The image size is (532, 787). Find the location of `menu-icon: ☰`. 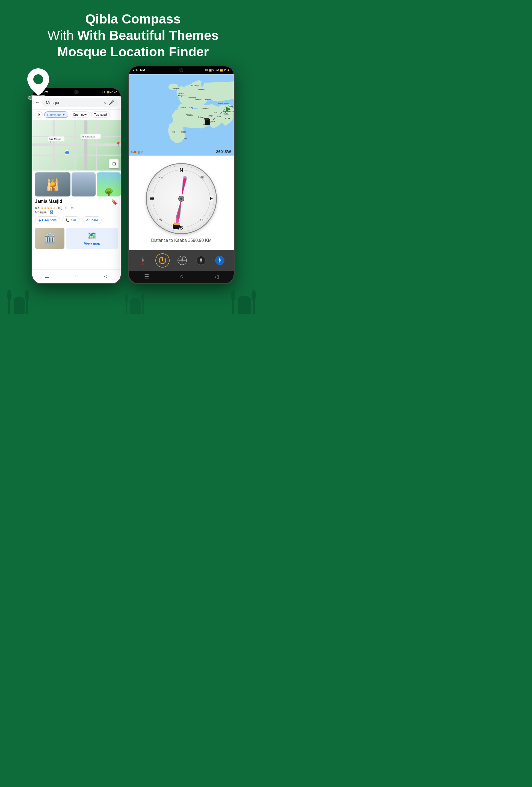

menu-icon: ☰ is located at coordinates (47, 276).